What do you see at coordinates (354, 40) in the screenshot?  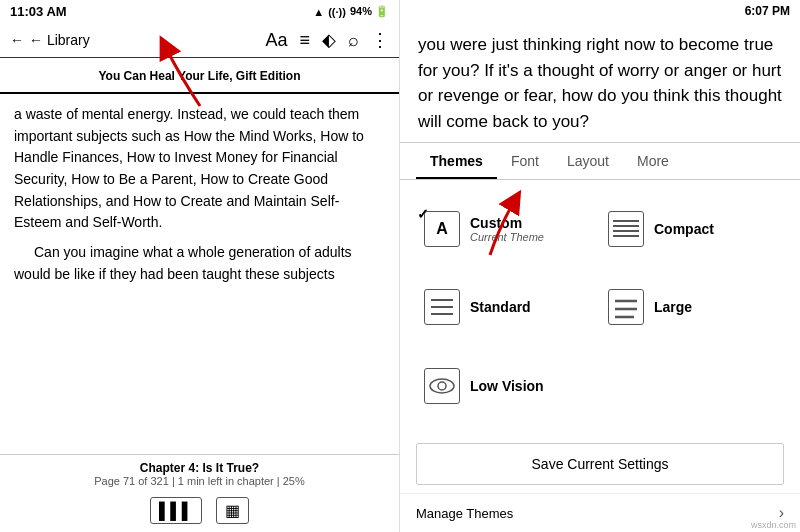 I see `search-button: ⌕` at bounding box center [354, 40].